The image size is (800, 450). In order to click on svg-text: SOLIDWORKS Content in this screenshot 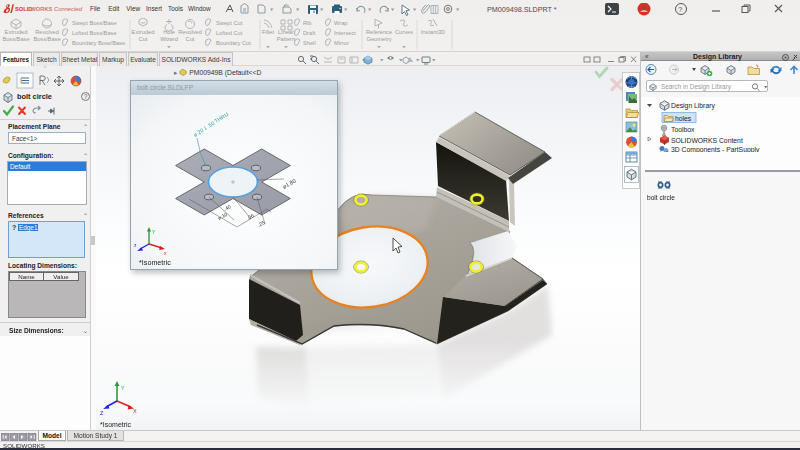, I will do `click(707, 140)`.